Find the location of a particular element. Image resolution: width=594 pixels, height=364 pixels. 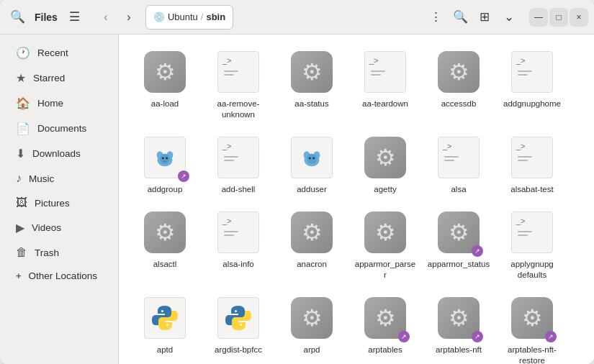

breadcrumb-location: Ubuntu is located at coordinates (183, 17).